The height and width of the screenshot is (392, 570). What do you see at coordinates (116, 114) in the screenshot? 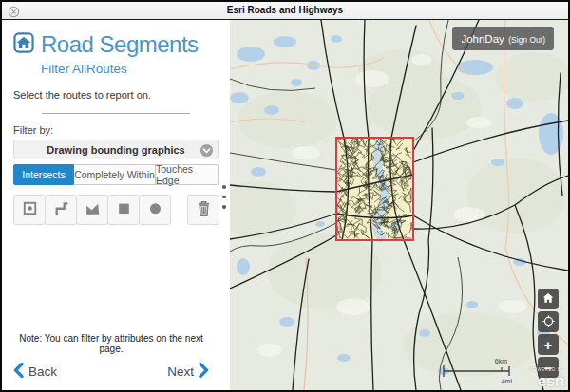
I see `divider` at bounding box center [116, 114].